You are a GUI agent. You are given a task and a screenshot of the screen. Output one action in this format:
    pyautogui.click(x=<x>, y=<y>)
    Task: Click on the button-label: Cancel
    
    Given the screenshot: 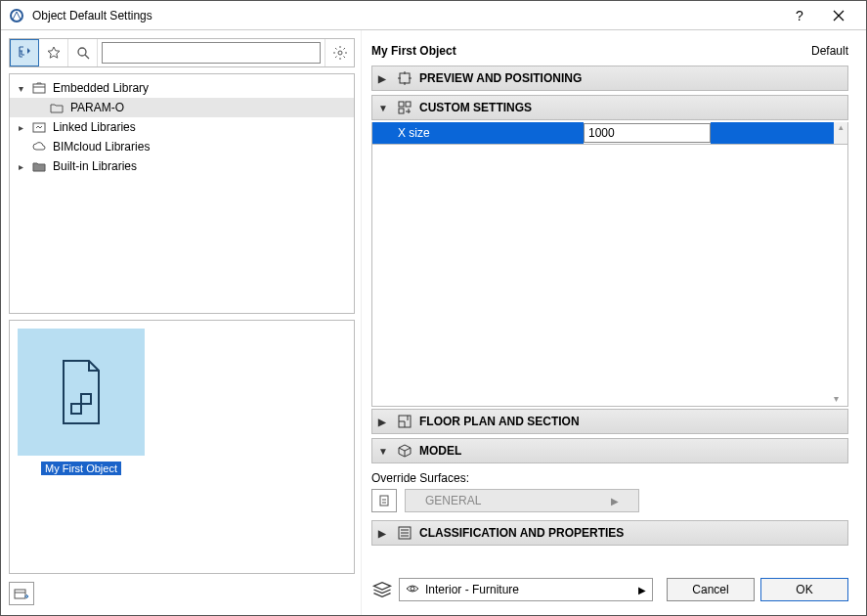 What is the action you would take?
    pyautogui.click(x=710, y=590)
    